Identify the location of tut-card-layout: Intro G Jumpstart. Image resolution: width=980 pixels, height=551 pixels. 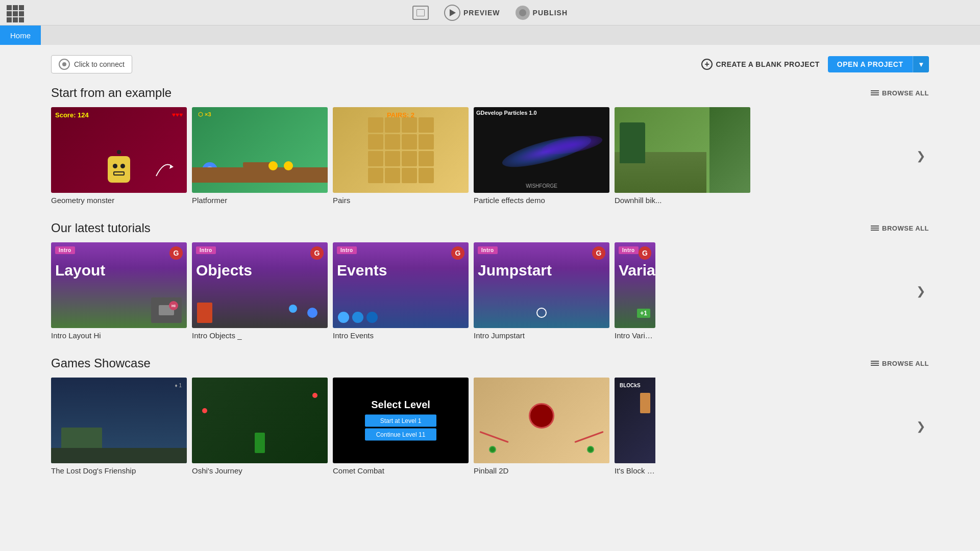
(542, 285).